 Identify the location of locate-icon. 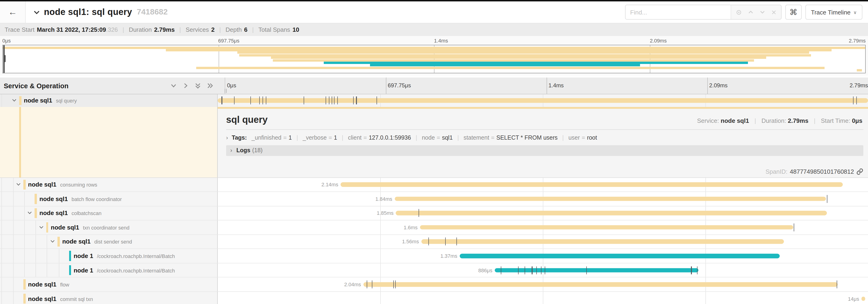
(739, 12).